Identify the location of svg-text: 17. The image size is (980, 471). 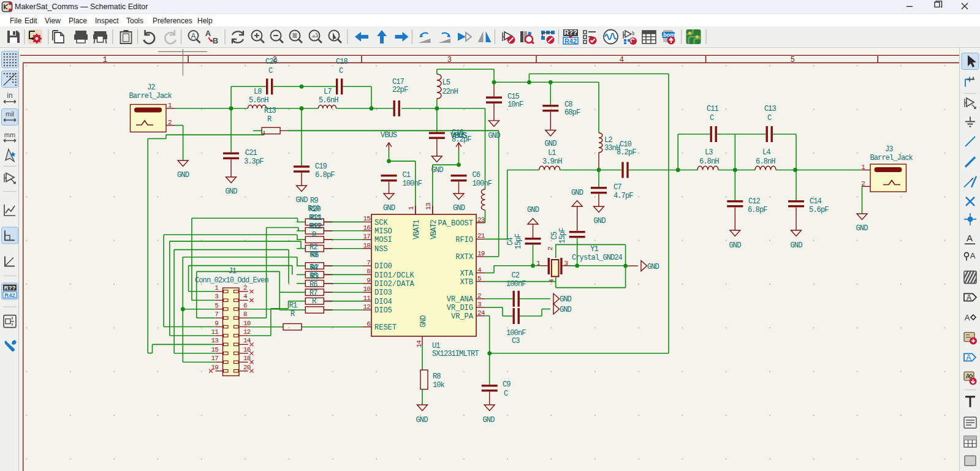
(367, 236).